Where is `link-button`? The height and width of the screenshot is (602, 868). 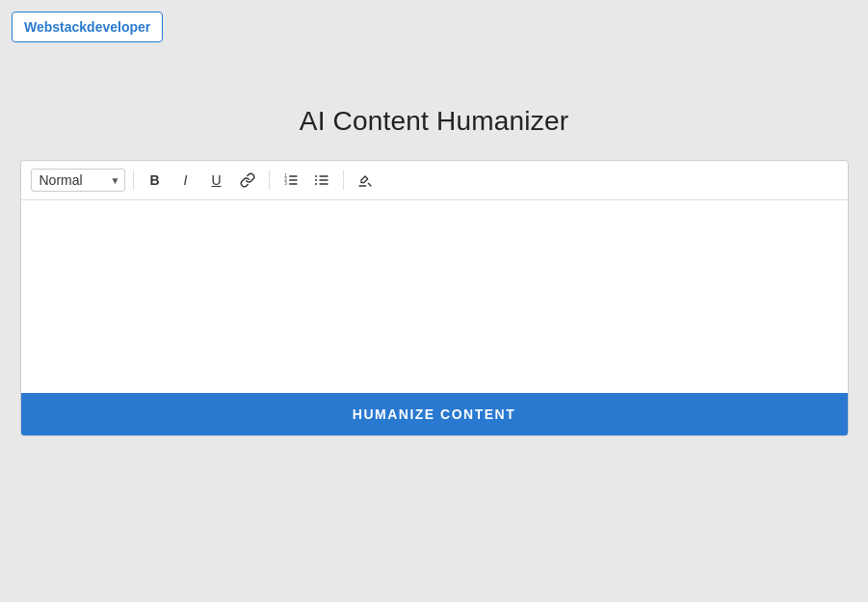 link-button is located at coordinates (248, 180).